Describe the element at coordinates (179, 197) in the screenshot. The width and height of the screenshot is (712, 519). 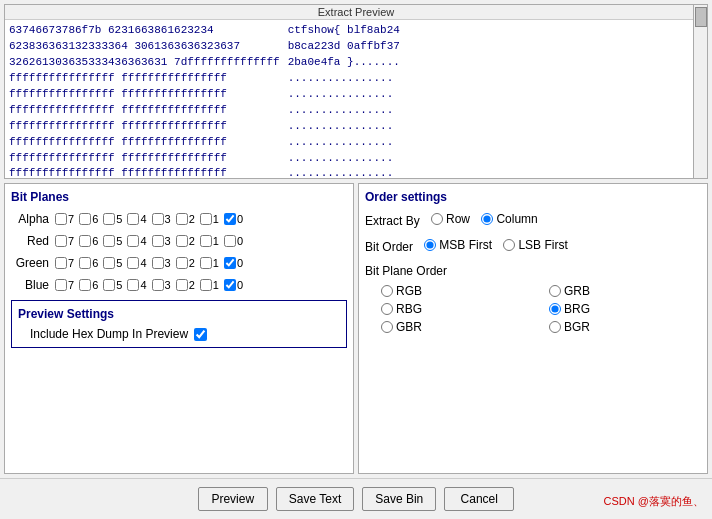
I see `bit-planes-title: Bit Planes` at that location.